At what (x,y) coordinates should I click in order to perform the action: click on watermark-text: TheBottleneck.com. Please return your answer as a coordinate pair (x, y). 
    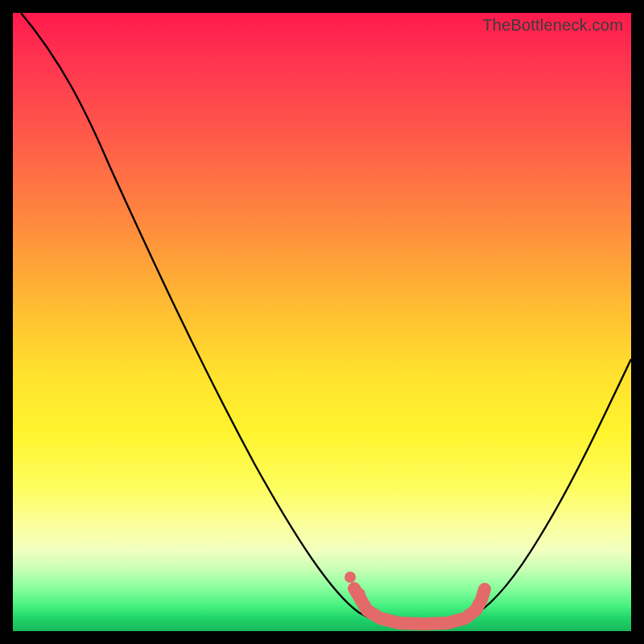
    Looking at the image, I should click on (552, 26).